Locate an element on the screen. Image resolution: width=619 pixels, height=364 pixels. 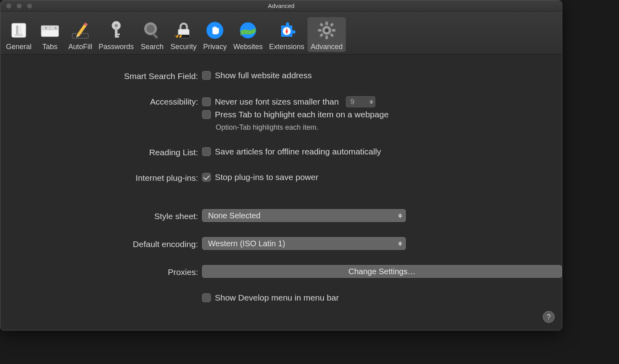
tab-label: General is located at coordinates (19, 47).